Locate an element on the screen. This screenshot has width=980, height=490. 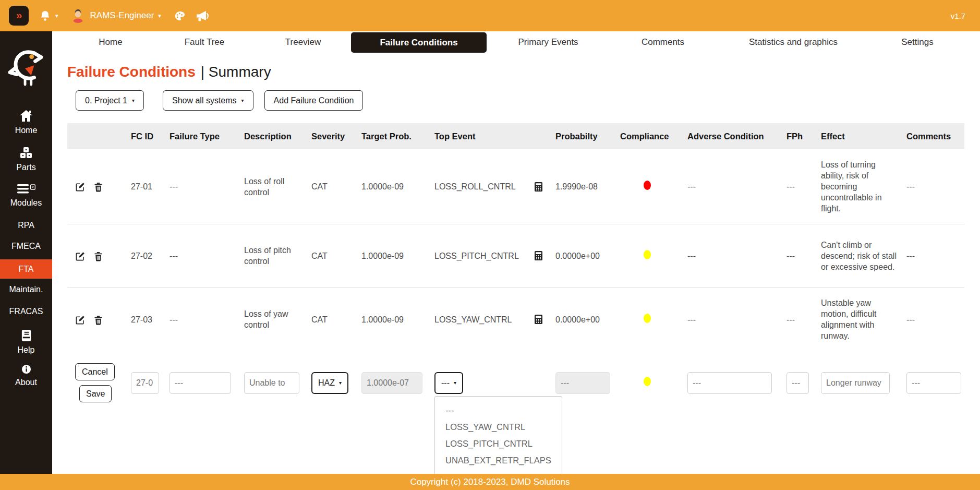
col-top-event: Top Event is located at coordinates (494, 136).